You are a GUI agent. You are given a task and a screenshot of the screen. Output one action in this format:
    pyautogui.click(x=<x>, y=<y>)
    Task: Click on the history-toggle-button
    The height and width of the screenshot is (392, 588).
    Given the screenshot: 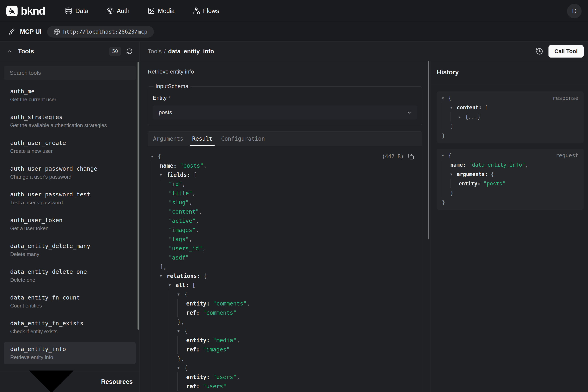 What is the action you would take?
    pyautogui.click(x=540, y=52)
    